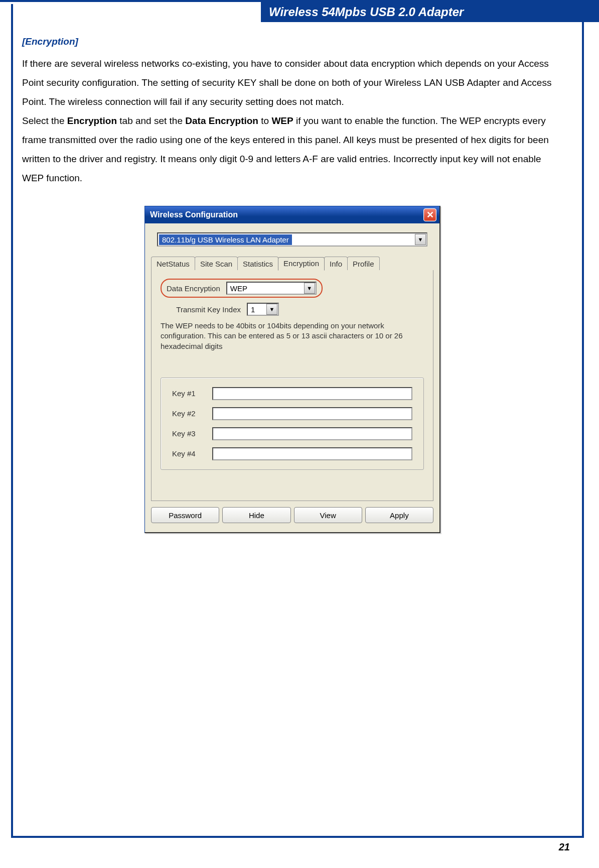  I want to click on data-encryption-label: Data Encryption, so click(194, 288).